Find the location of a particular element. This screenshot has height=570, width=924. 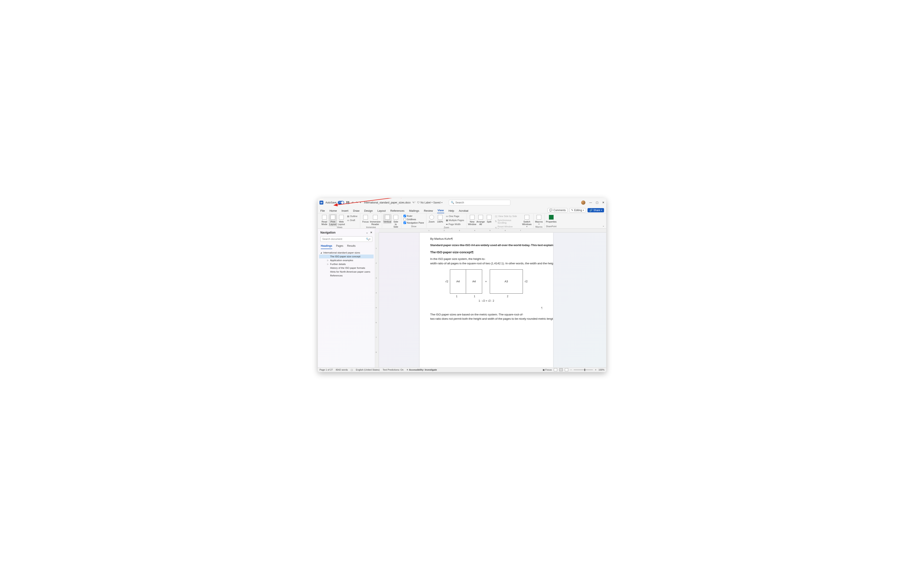

nav-heading-item: ◢International standard paper sizes is located at coordinates (347, 253).